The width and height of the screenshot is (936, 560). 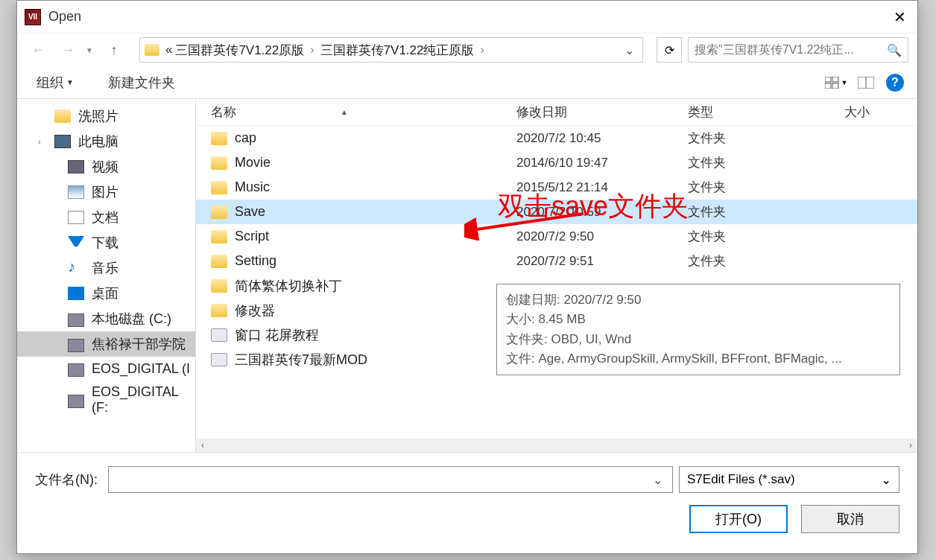 I want to click on titlebar: VII Open ✕, so click(x=467, y=17).